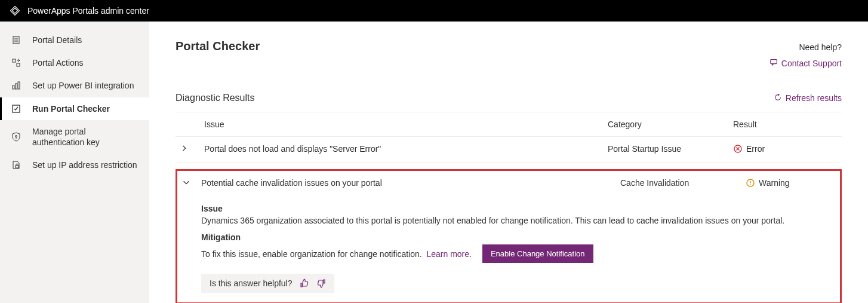 Image resolution: width=868 pixels, height=303 pixels. I want to click on topbar-title: PowerApps Portals admin center, so click(88, 11).